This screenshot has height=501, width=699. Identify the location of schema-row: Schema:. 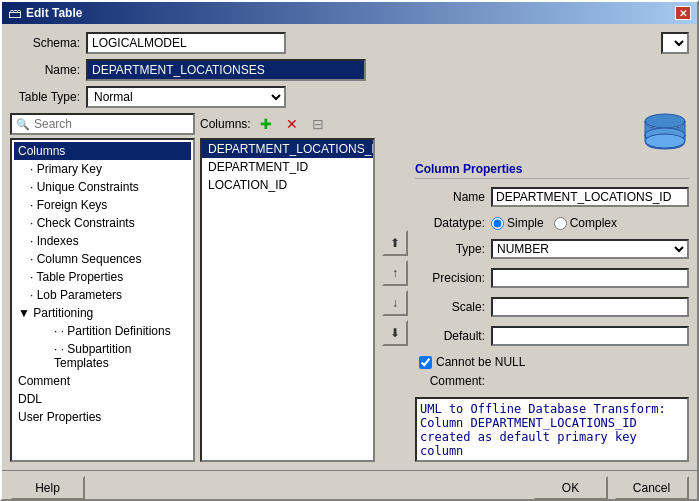
(350, 43).